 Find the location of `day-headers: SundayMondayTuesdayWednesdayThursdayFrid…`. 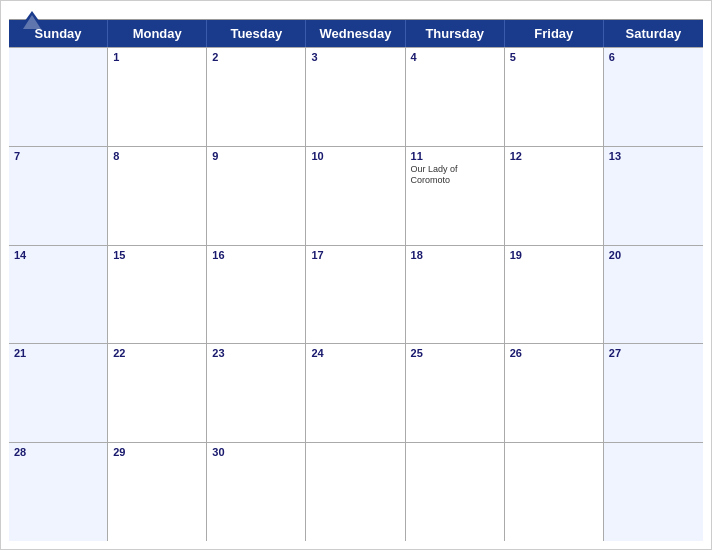

day-headers: SundayMondayTuesdayWednesdayThursdayFrid… is located at coordinates (356, 34).